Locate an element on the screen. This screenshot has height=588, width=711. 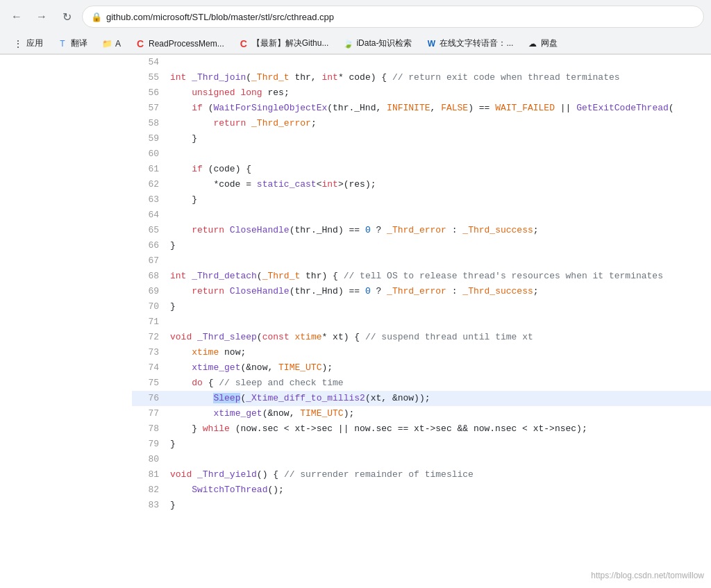
line-code: if (WaitForSingleObjectEx(thr._Hnd, INFI… is located at coordinates (440, 108).